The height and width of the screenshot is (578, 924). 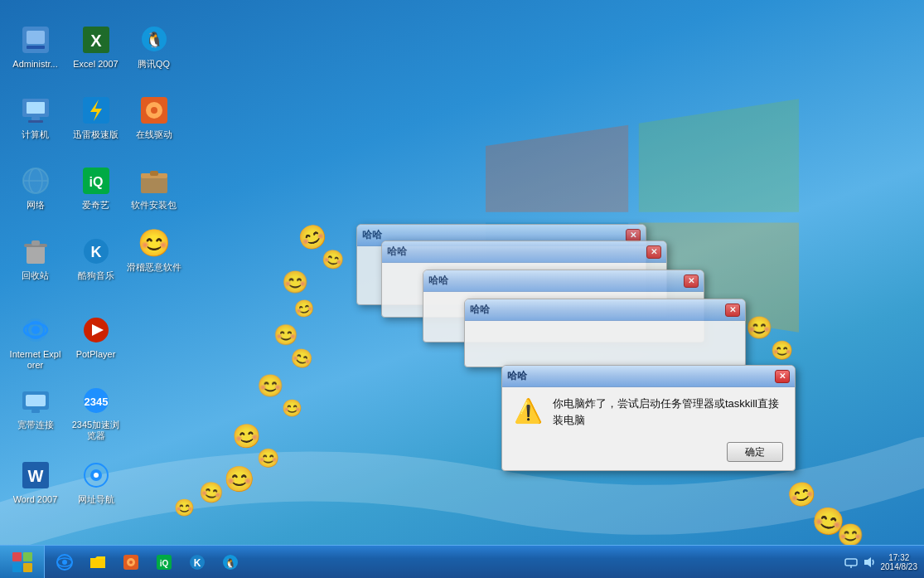 I want to click on icon-tencentqq: 🐧 腾讯QQ, so click(x=154, y=46).